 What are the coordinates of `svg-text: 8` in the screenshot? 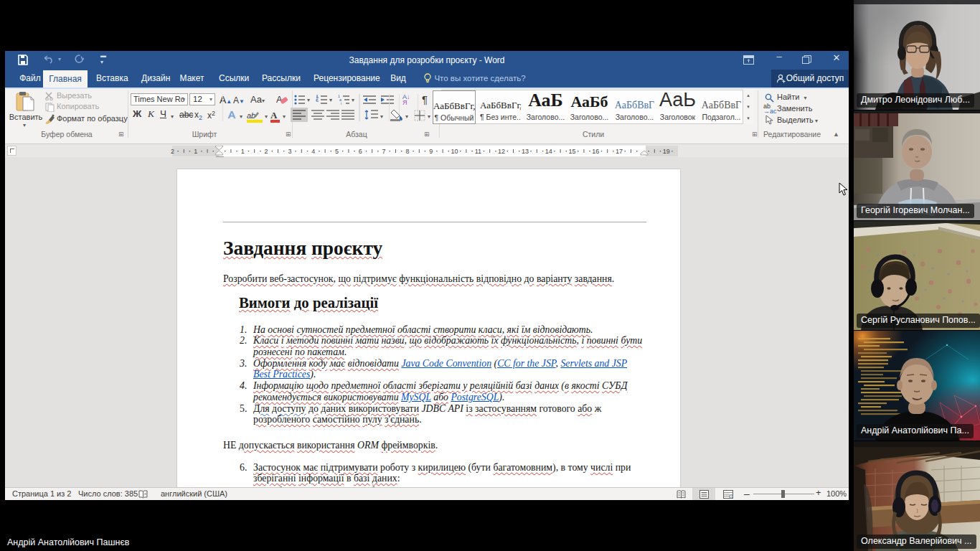 It's located at (407, 151).